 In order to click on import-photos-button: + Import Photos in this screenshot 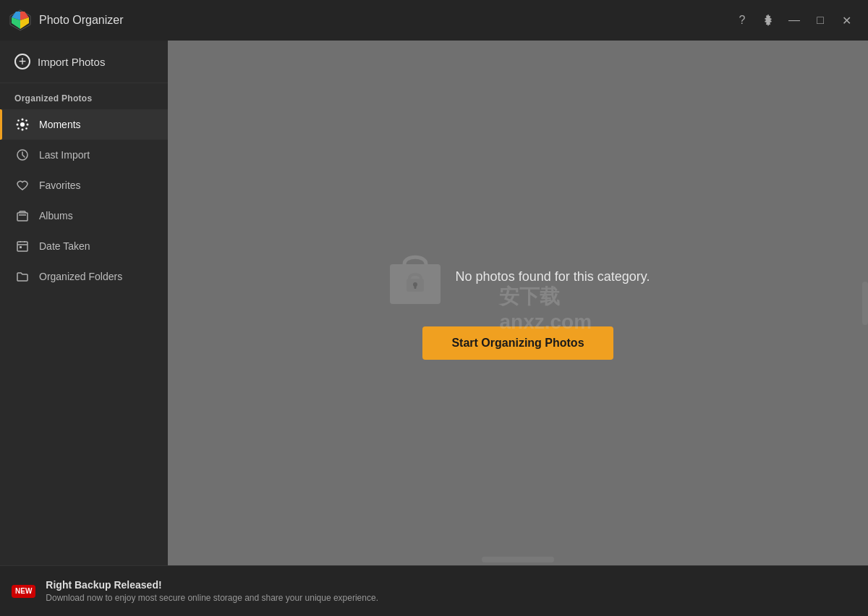, I will do `click(84, 62)`.